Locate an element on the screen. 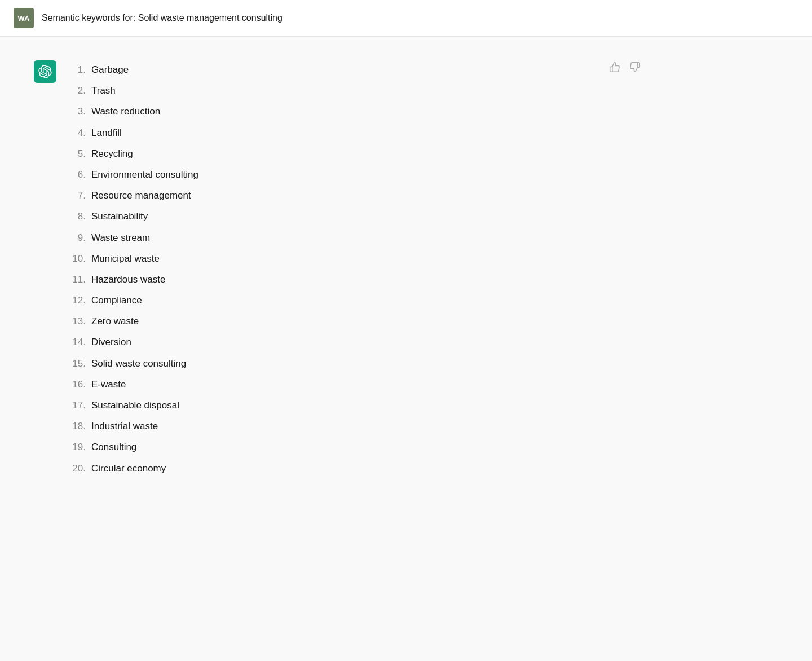  list-item: 20.Circular economy is located at coordinates (355, 468).